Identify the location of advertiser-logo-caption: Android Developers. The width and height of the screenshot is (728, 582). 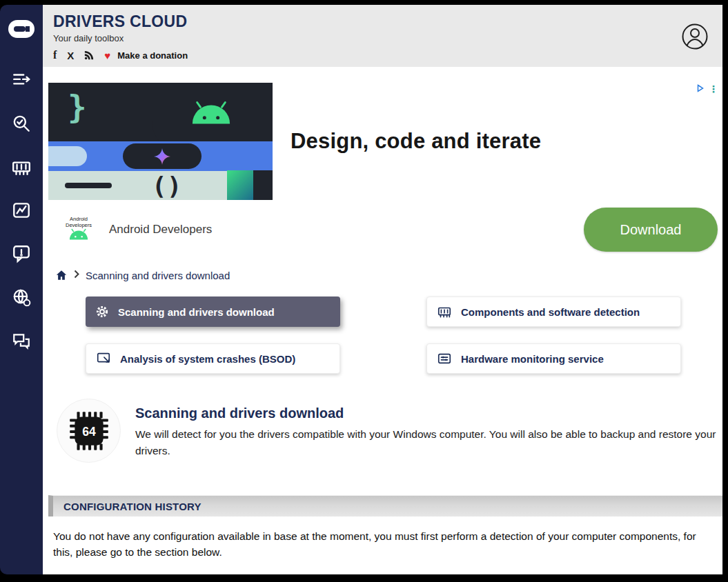
(79, 222).